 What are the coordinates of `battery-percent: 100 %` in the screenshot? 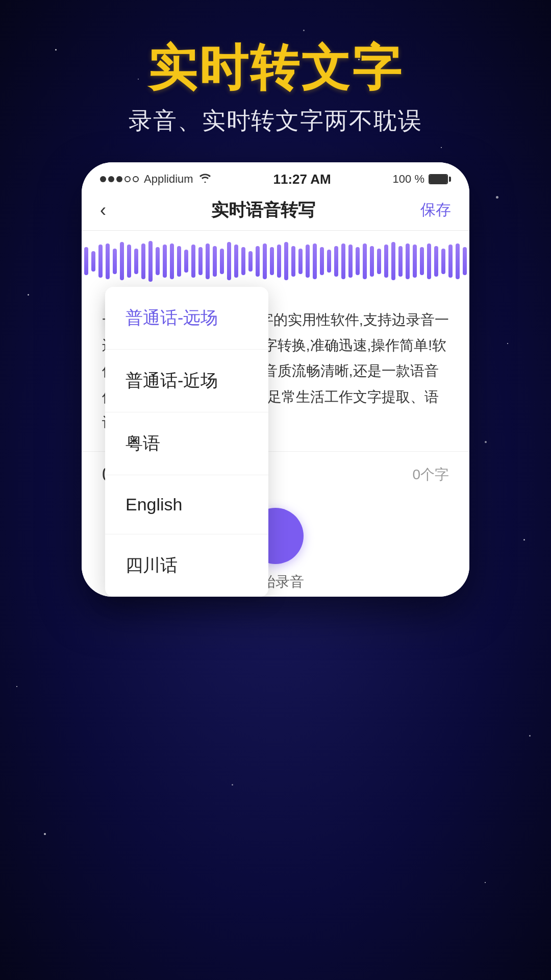 It's located at (409, 179).